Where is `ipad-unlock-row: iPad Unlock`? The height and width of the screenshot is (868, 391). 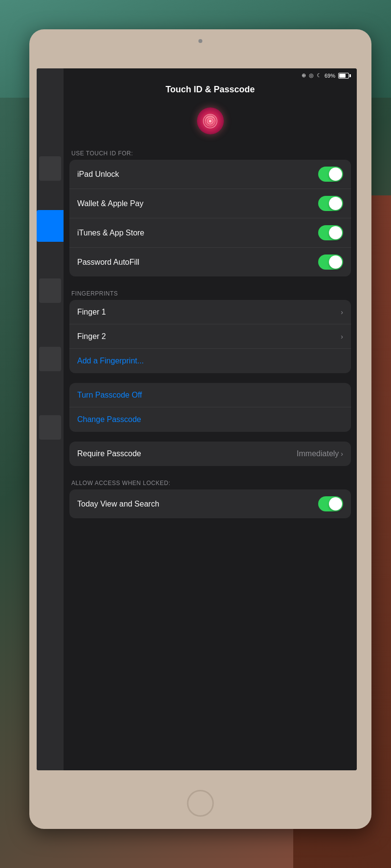
ipad-unlock-row: iPad Unlock is located at coordinates (210, 174).